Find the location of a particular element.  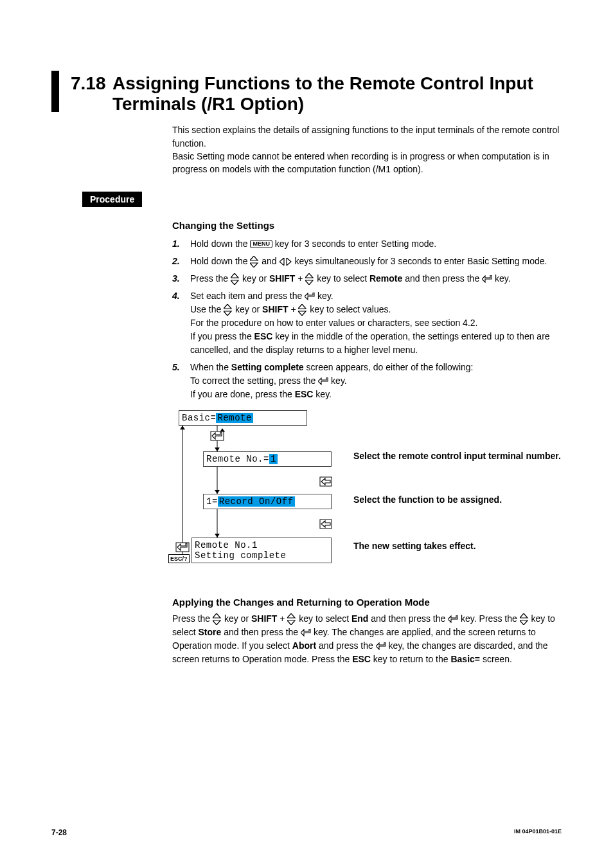

step-3: 3. Press the key or SHIFT + key to selec… is located at coordinates (367, 279).